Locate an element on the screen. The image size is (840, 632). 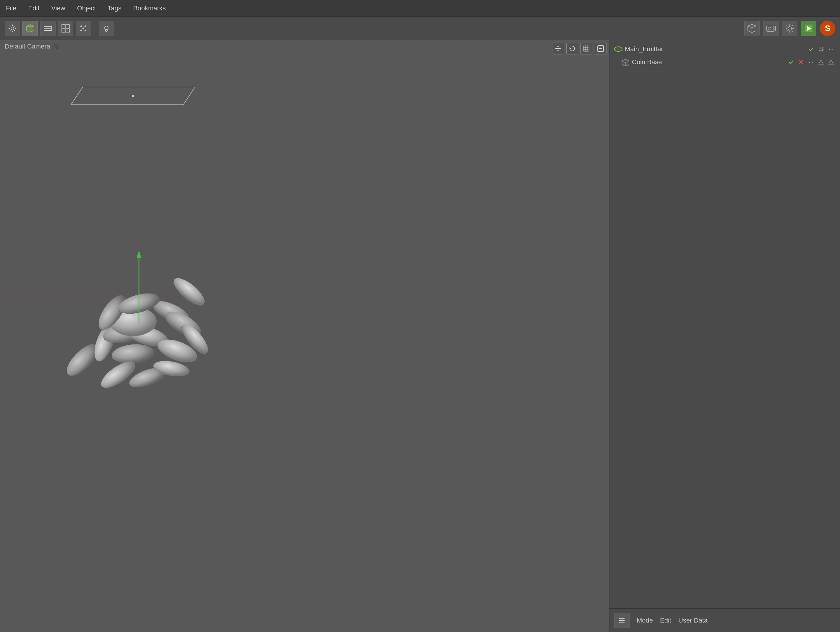
grid-tool-btn is located at coordinates (66, 28).